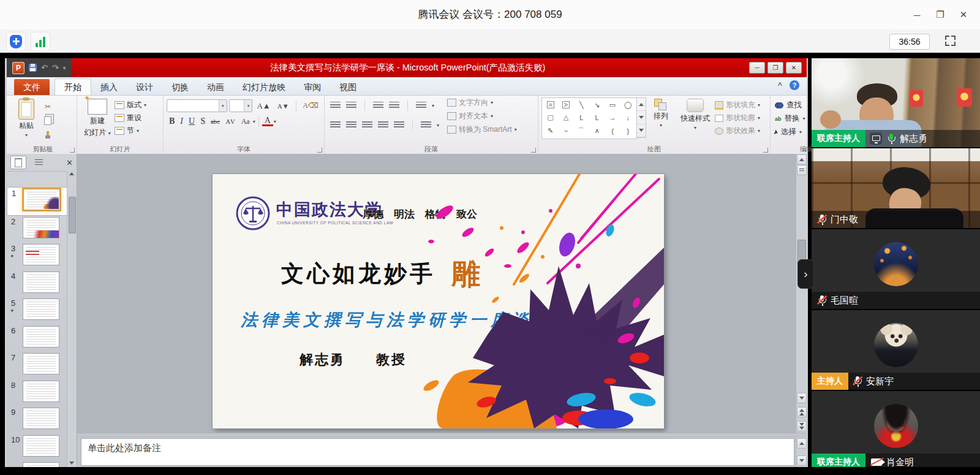  What do you see at coordinates (37, 338) in the screenshot?
I see `slide-thumbnail-6: 6` at bounding box center [37, 338].